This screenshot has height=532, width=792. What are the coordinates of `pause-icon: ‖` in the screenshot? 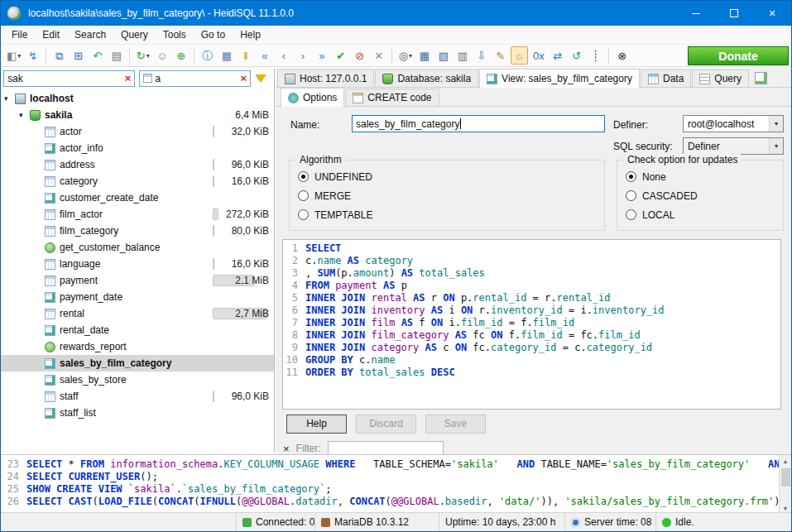 It's located at (245, 55).